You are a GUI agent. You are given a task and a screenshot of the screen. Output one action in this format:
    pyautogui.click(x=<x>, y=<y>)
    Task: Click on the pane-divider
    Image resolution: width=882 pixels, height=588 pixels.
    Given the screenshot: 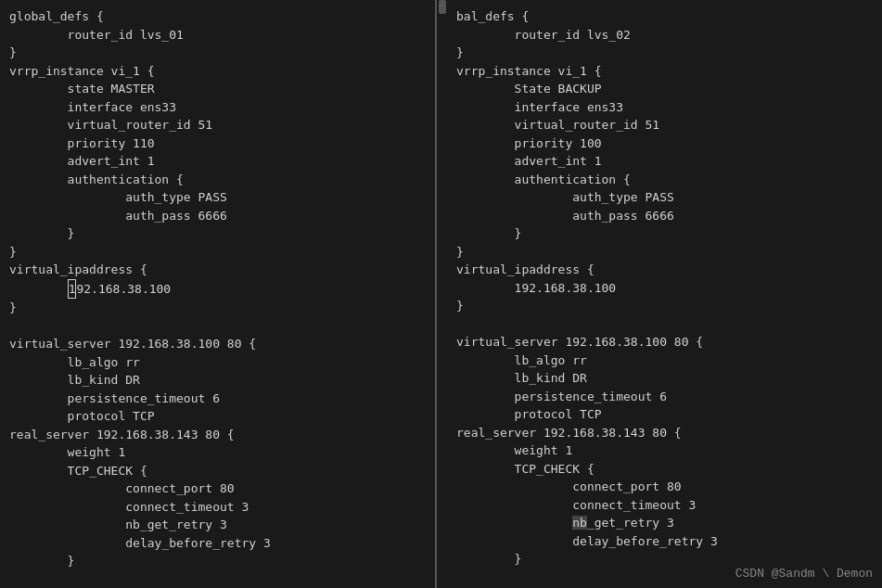 What is the action you would take?
    pyautogui.click(x=441, y=294)
    